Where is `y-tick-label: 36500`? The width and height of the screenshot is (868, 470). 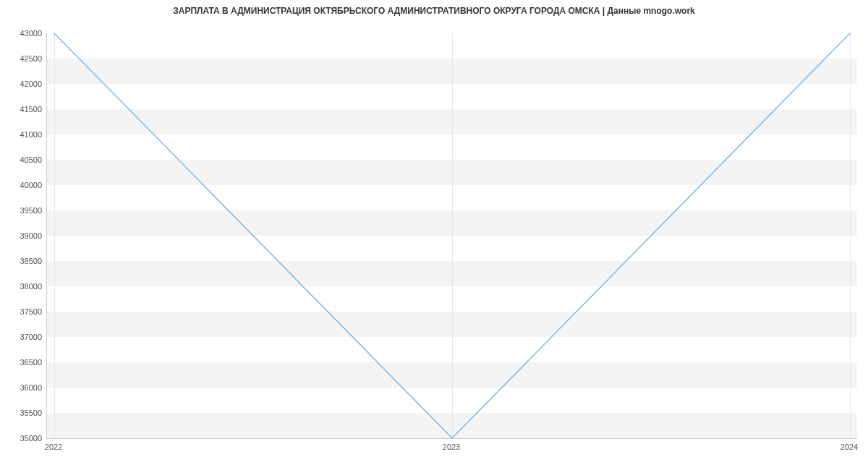 y-tick-label: 36500 is located at coordinates (24, 362).